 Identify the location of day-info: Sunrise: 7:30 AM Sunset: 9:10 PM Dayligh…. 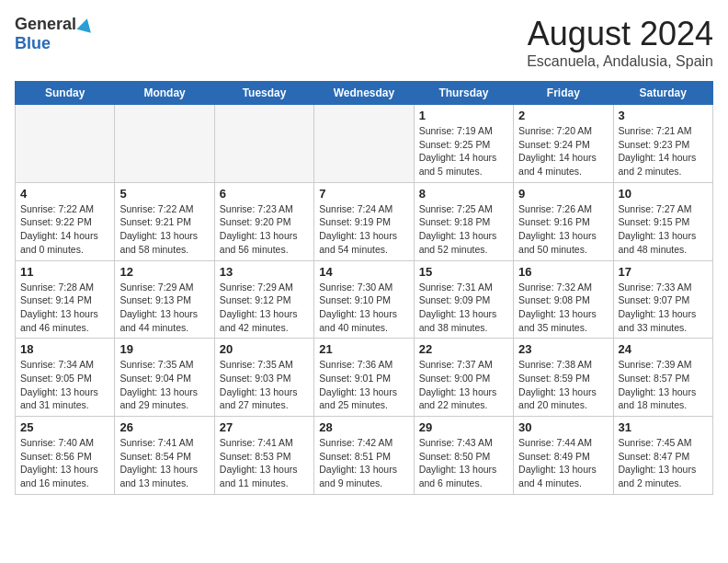
(364, 307).